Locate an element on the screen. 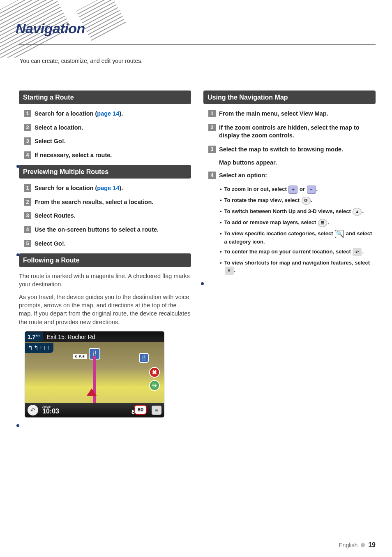 The width and height of the screenshot is (392, 557). using-step-2: 2 If the zoom controls are hidden, selec… is located at coordinates (292, 132).